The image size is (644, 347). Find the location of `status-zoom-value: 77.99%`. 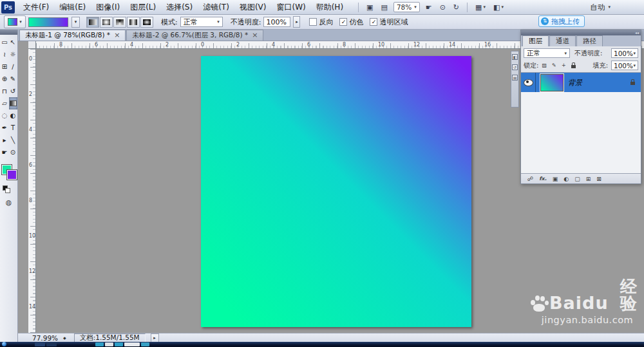

status-zoom-value: 77.99% is located at coordinates (45, 338).